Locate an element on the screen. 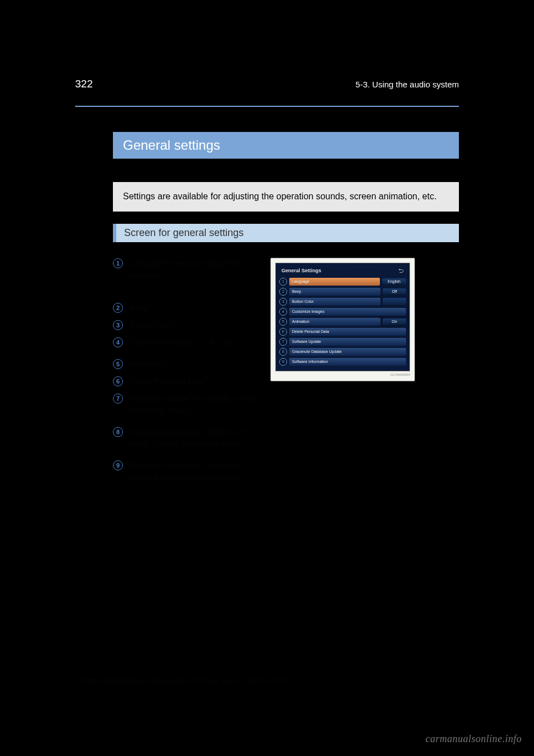 The image size is (534, 756). item-number-icon: 8 is located at coordinates (118, 432).